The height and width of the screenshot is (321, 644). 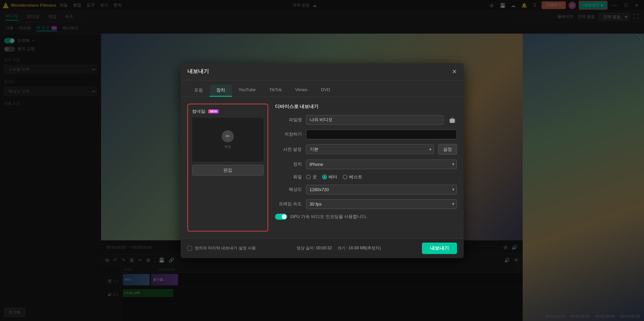 I want to click on radio-better-circle, so click(x=325, y=177).